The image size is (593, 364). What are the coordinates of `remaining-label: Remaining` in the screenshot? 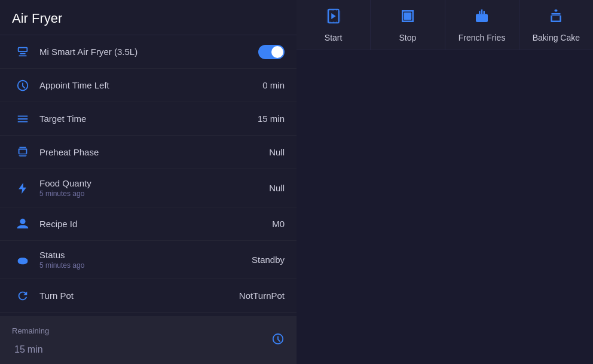 It's located at (30, 331).